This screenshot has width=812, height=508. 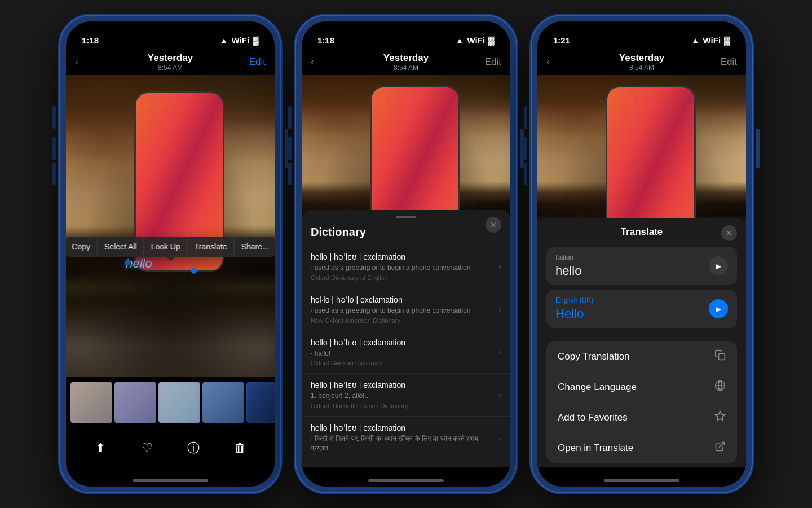 I want to click on translate-divider, so click(x=642, y=334).